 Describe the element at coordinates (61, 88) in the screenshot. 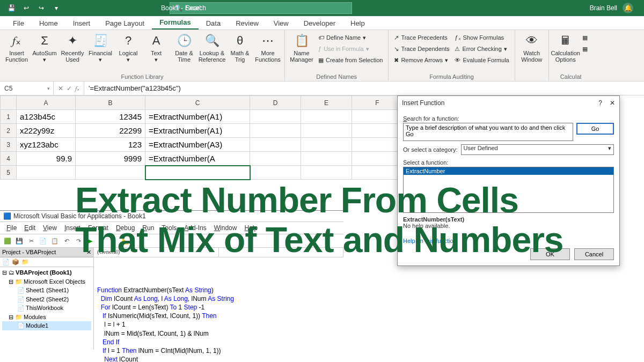

I see `cancel-icon: ✕` at that location.